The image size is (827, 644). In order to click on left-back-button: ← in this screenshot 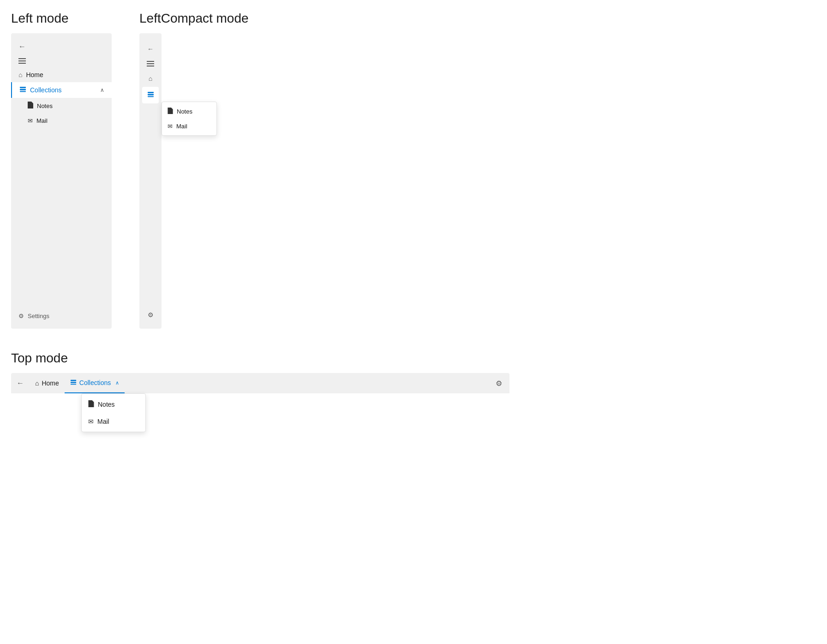, I will do `click(22, 47)`.